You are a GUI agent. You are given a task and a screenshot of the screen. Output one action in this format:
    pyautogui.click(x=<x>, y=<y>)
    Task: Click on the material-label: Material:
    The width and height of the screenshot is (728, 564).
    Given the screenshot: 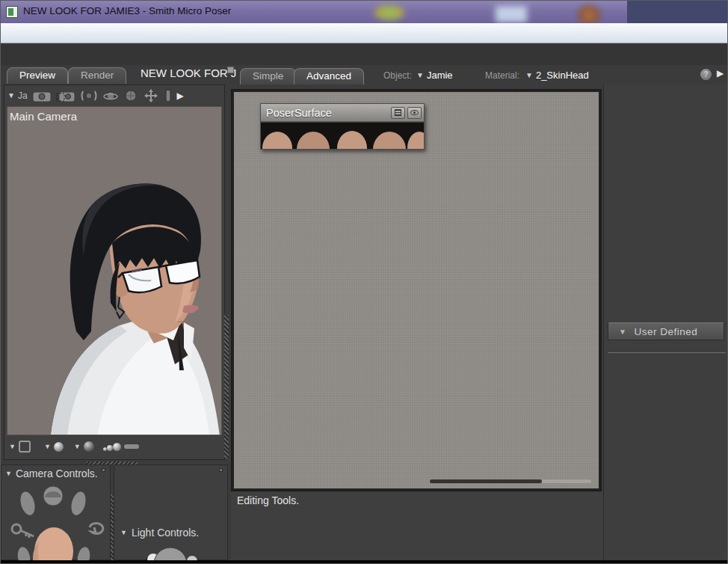 What is the action you would take?
    pyautogui.click(x=502, y=76)
    